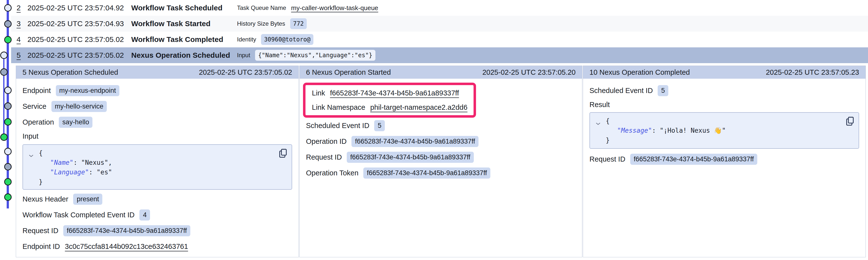 This screenshot has height=260, width=868. I want to click on wtc-event-id-label: Workflow Task Completed Event ID, so click(79, 215).